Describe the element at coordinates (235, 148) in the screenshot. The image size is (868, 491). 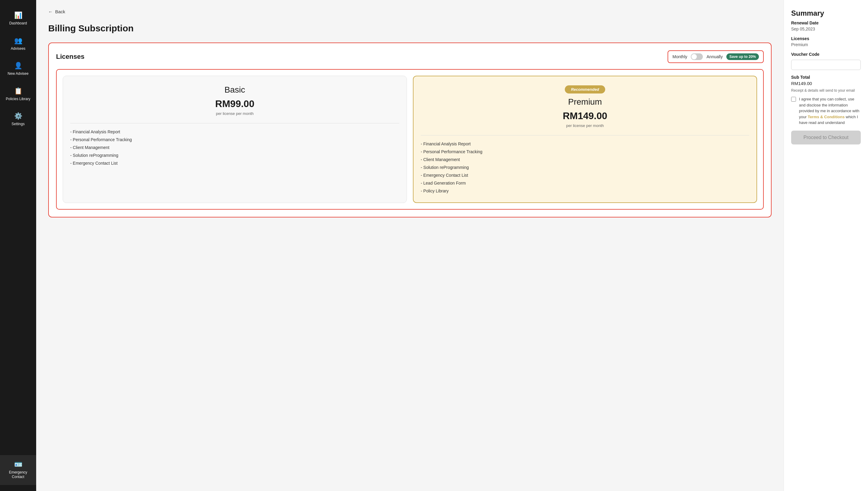
I see `basic-plan-features: - Financial Analysis Report - Personal P…` at that location.